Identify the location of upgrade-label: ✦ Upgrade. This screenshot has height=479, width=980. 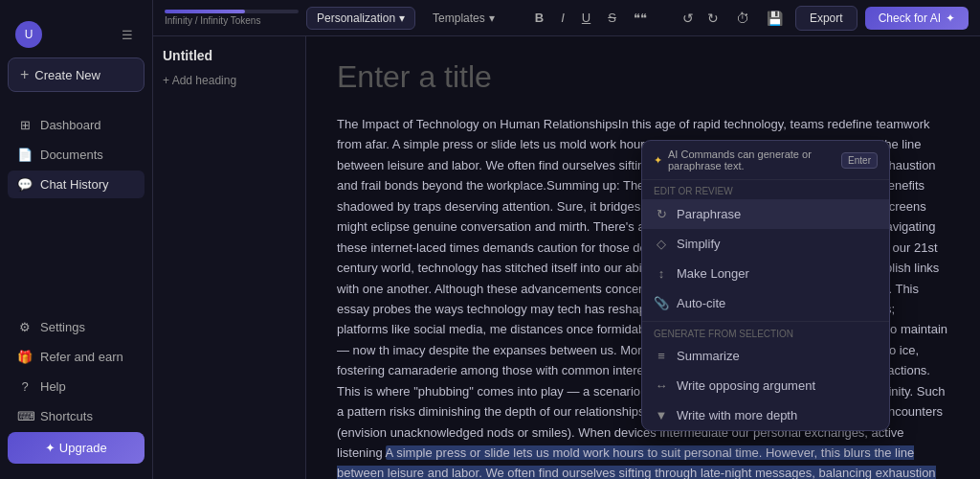
(76, 448).